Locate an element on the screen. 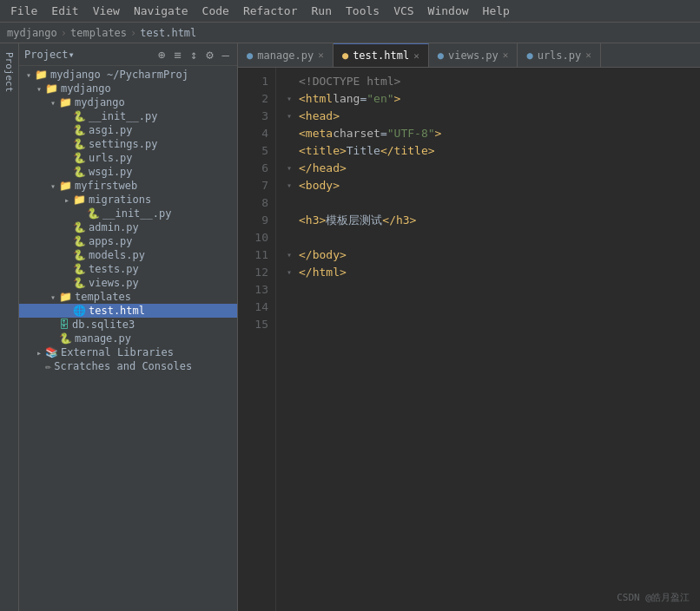 Image resolution: width=700 pixels, height=611 pixels. code-line-2: ▾<html lang="en"> is located at coordinates (488, 99).